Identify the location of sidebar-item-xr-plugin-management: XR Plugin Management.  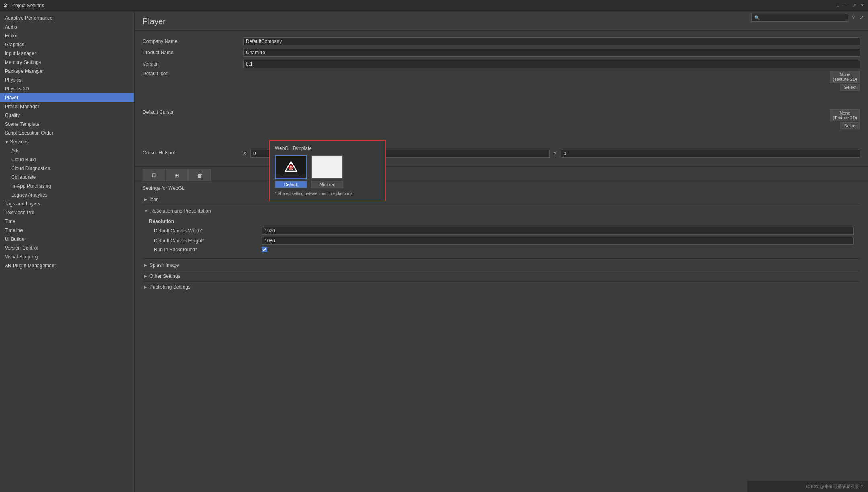
(67, 266).